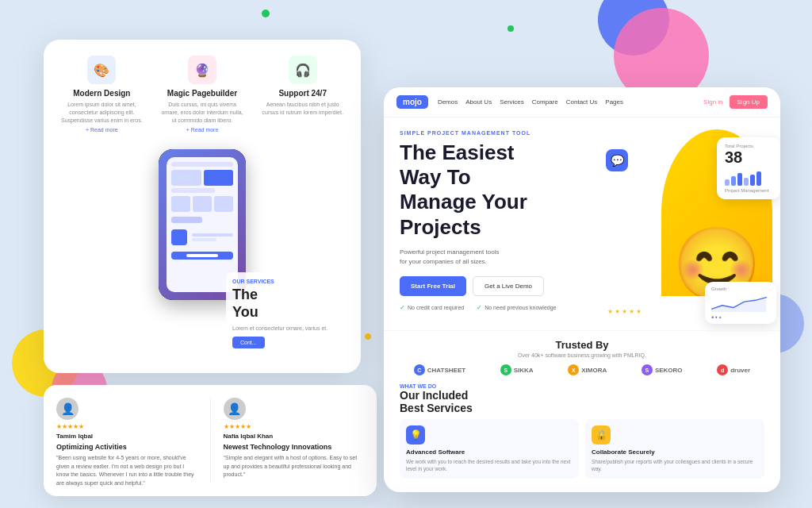  Describe the element at coordinates (722, 370) in the screenshot. I see `druver-icon: d` at that location.